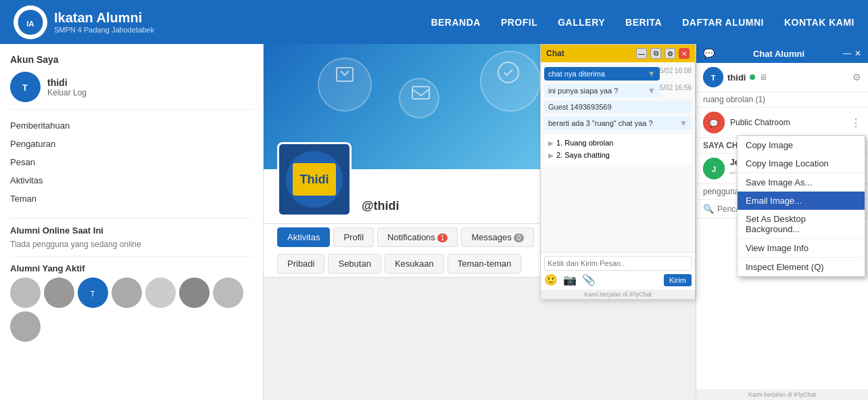 The width and height of the screenshot is (868, 400). What do you see at coordinates (131, 199) in the screenshot?
I see `sidebar-item-teman: Teman` at bounding box center [131, 199].